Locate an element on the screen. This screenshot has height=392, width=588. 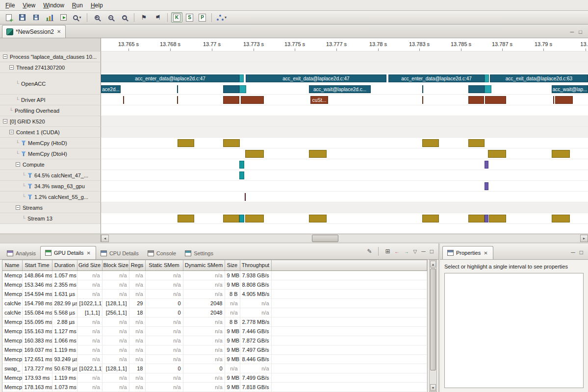
prev-match-icon: ← is located at coordinates (397, 252).